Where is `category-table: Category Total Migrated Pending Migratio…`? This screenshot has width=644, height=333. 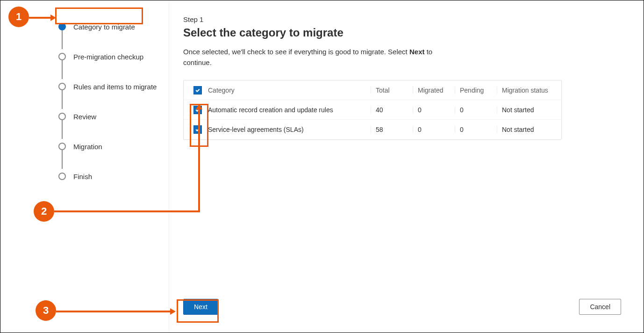 category-table: Category Total Migrated Pending Migratio… is located at coordinates (372, 110).